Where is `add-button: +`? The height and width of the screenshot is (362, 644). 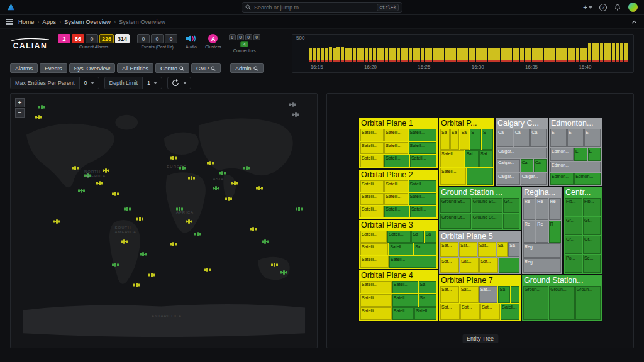 add-button: + is located at coordinates (587, 8).